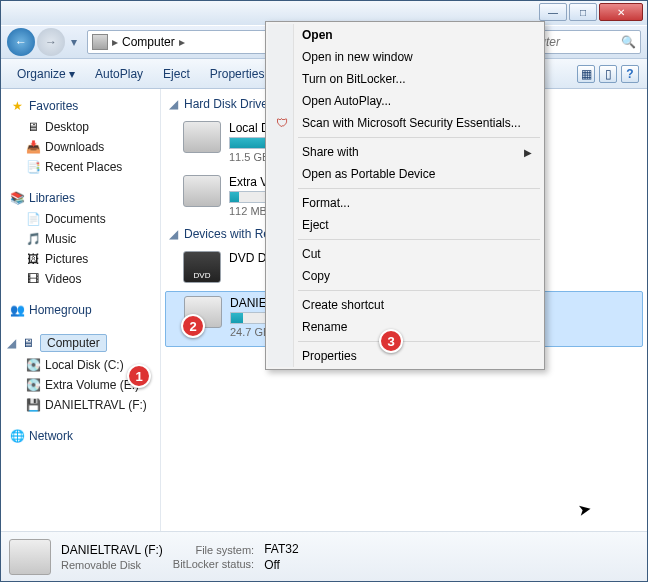  What do you see at coordinates (405, 254) in the screenshot?
I see `cm-cut: Cut` at bounding box center [405, 254].